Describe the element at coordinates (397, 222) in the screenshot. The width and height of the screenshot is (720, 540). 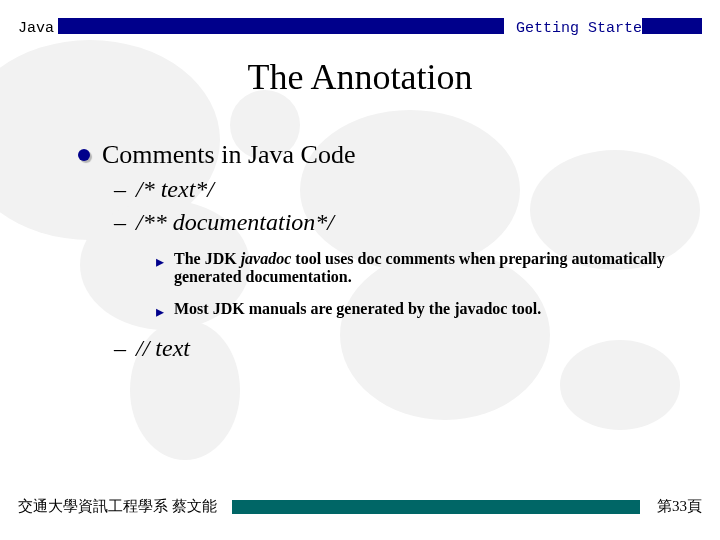
I see `bullet-level2-item2: – /** documentation*/` at that location.